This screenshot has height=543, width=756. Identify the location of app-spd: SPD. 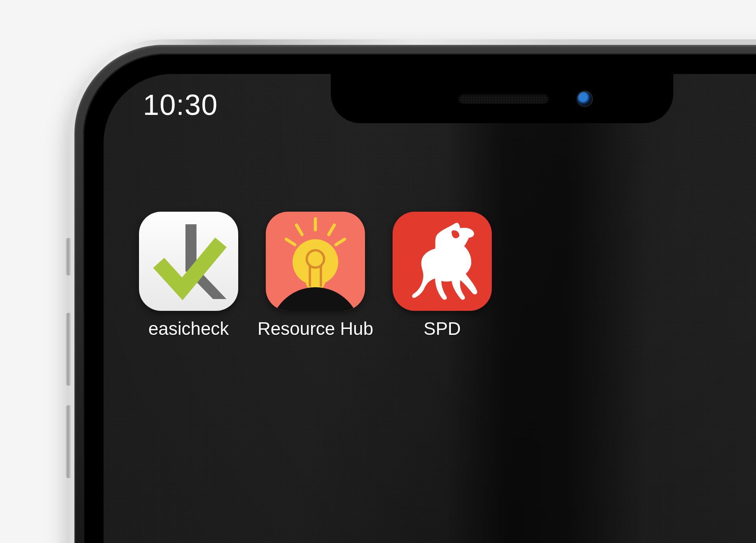
(442, 275).